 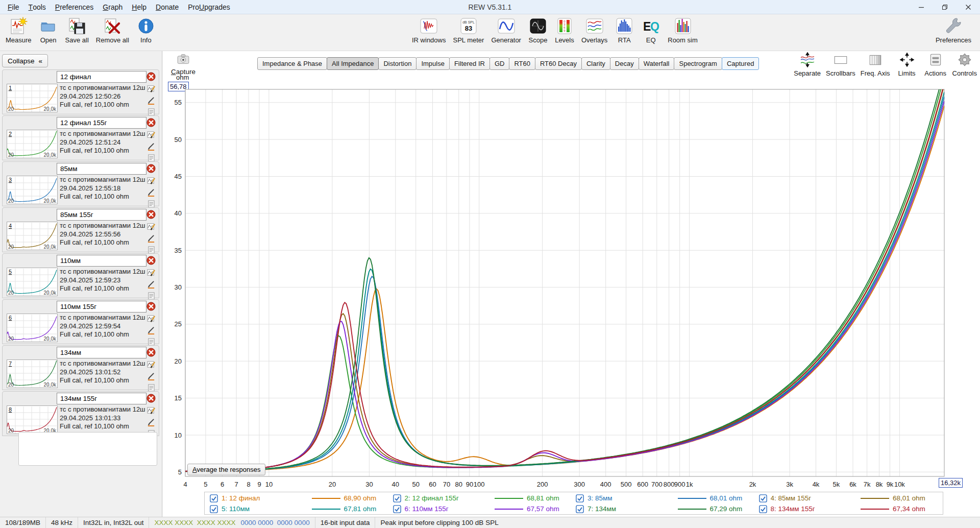 I want to click on measurement-item-1: 1 20 20,0k тс с противомагнитами 12шк29.…, so click(x=81, y=92).